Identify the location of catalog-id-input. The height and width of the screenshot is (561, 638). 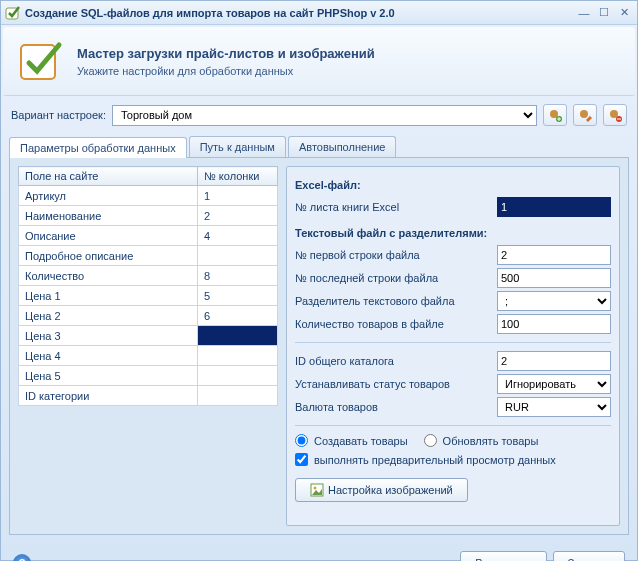
(554, 361).